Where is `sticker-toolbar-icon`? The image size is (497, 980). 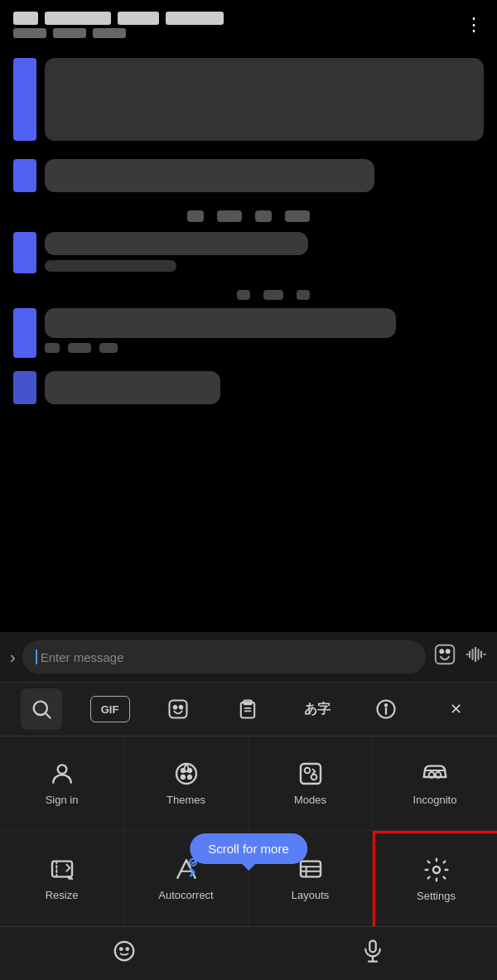
sticker-toolbar-icon is located at coordinates (178, 709).